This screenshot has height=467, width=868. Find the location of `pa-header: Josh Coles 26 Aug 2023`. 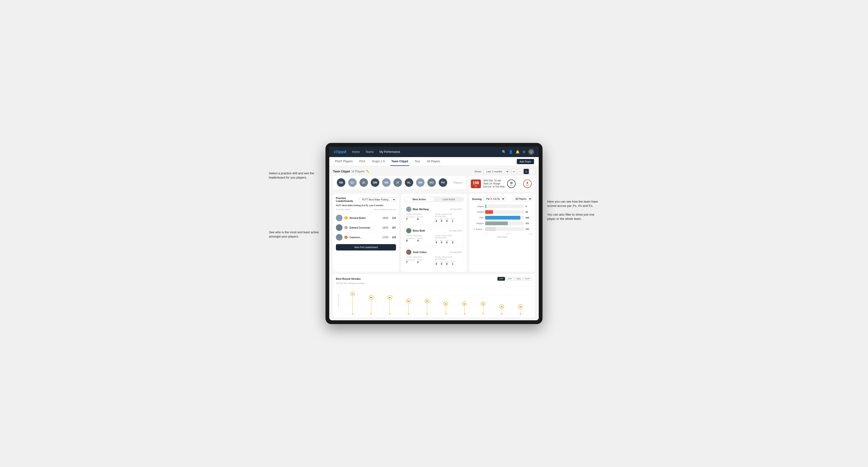

pa-header: Josh Coles 26 Aug 2023 is located at coordinates (434, 252).